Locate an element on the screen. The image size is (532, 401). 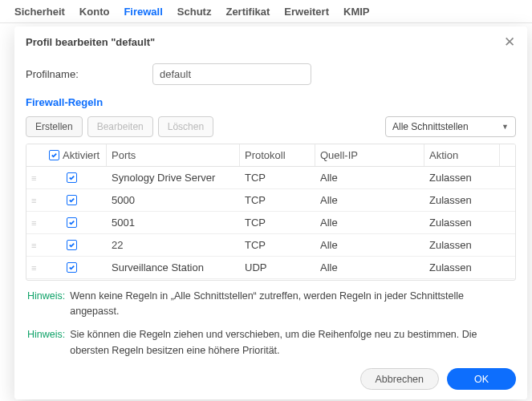
chevron-down-icon: ▼ is located at coordinates (506, 127).